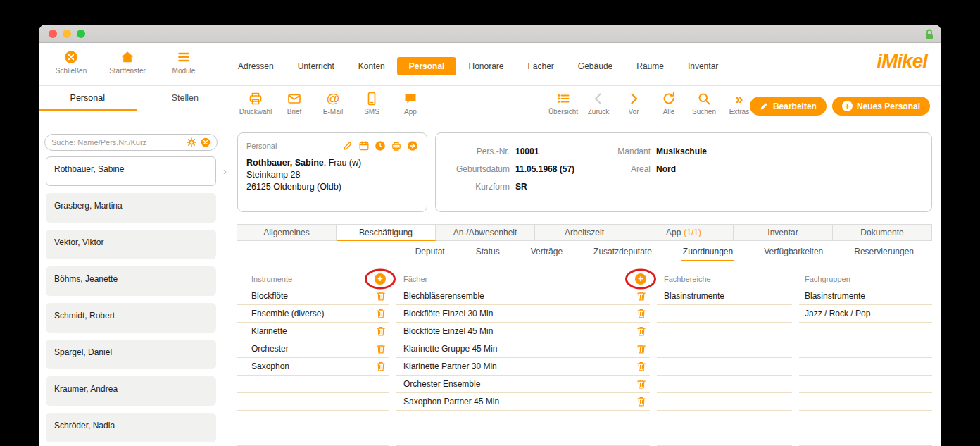 The width and height of the screenshot is (980, 446). Describe the element at coordinates (127, 62) in the screenshot. I see `toolbar-left-buttons: Schließen Startfenster Module` at that location.